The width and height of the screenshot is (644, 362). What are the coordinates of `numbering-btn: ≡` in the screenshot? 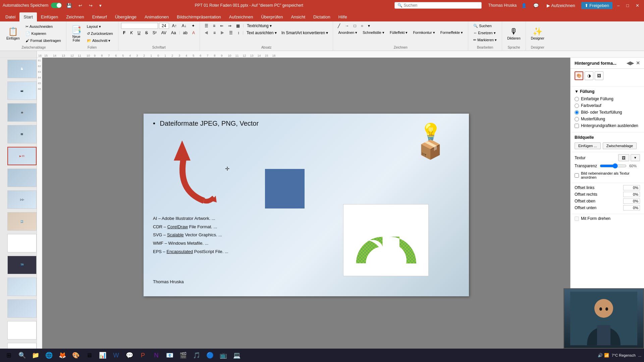 It's located at (214, 26).